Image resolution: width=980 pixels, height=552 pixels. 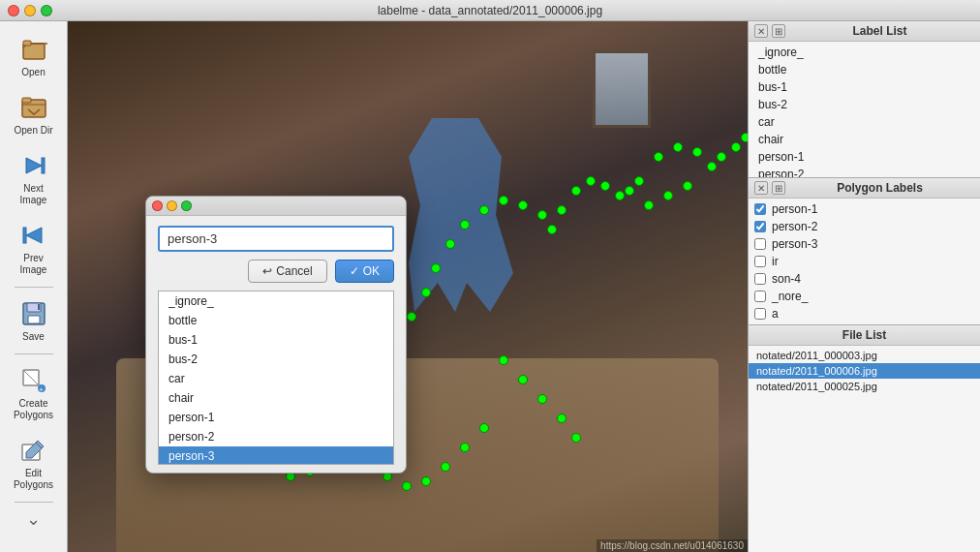 I want to click on polygon-list-item: son-4, so click(x=864, y=279).